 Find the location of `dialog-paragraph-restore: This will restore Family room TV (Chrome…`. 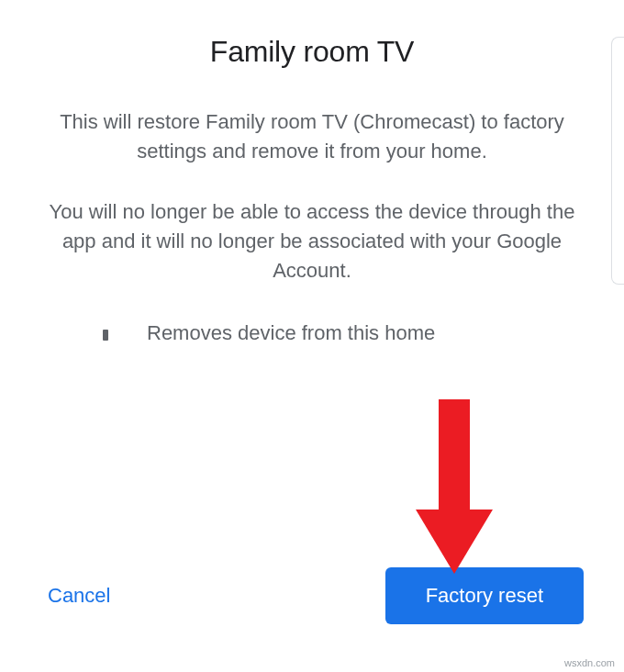

dialog-paragraph-restore: This will restore Family room TV (Chrome… is located at coordinates (312, 137).